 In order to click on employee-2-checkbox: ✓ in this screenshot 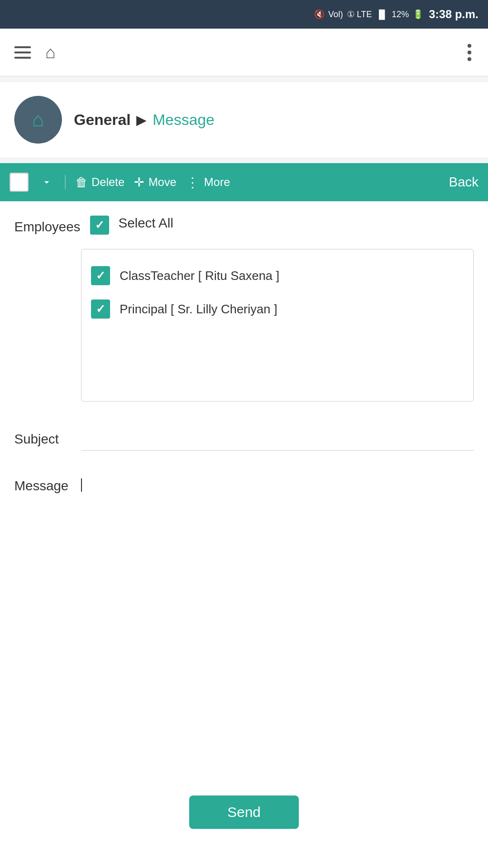, I will do `click(101, 309)`.